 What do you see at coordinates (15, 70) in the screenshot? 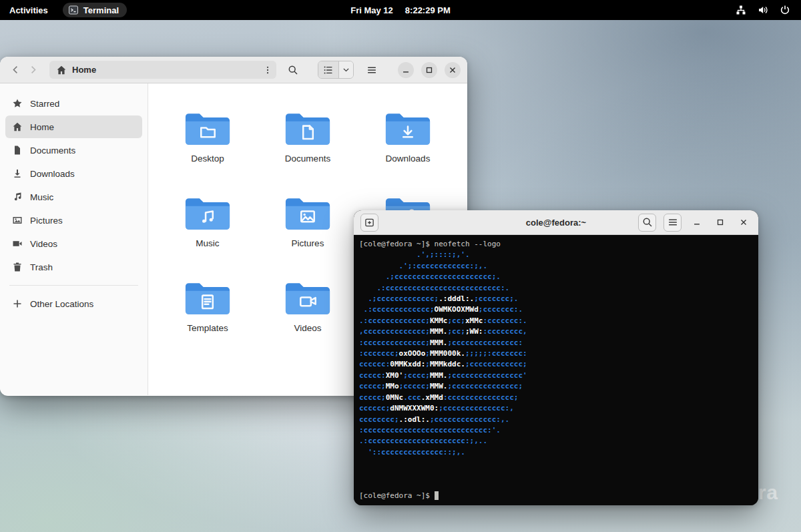
I see `back-button` at bounding box center [15, 70].